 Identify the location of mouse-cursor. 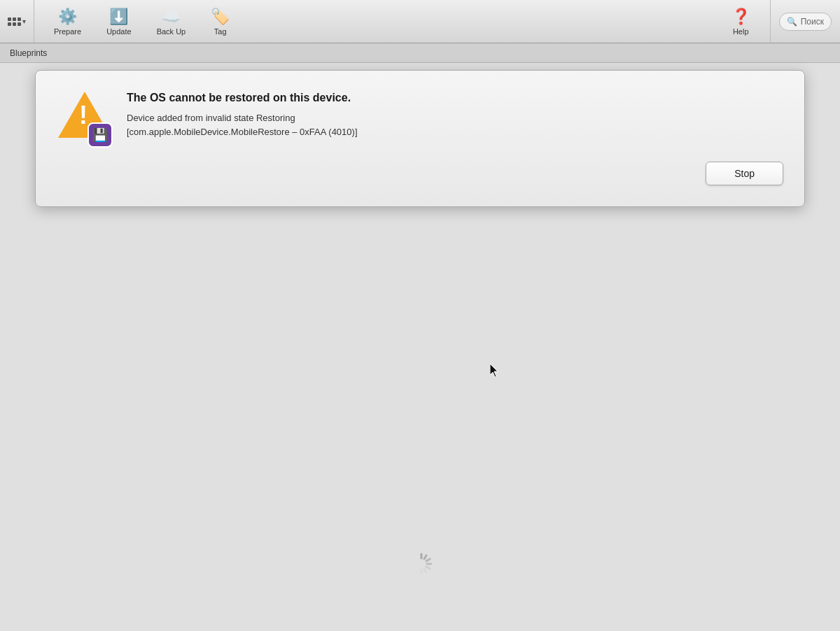
(494, 370).